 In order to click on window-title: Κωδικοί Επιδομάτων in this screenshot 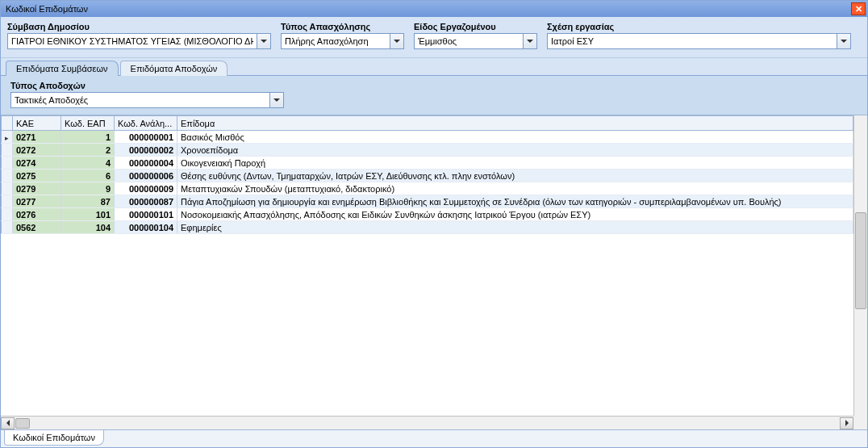, I will do `click(47, 9)`.